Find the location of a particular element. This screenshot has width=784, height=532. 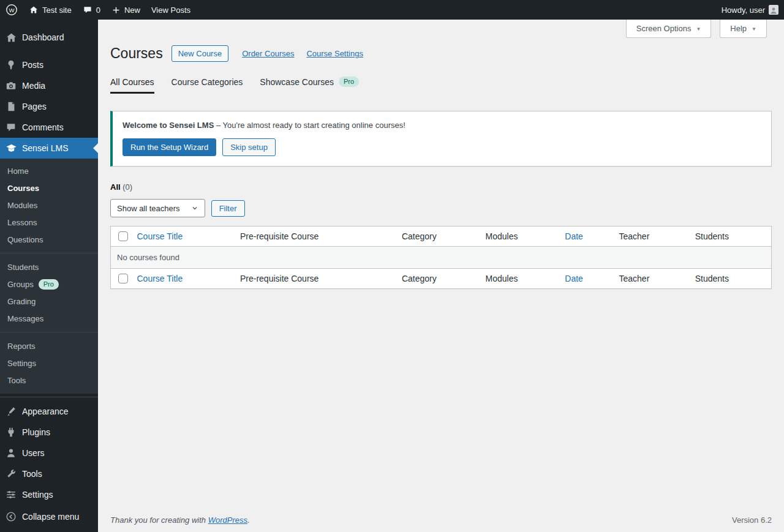

submenu-item-reports: Reports is located at coordinates (49, 346).